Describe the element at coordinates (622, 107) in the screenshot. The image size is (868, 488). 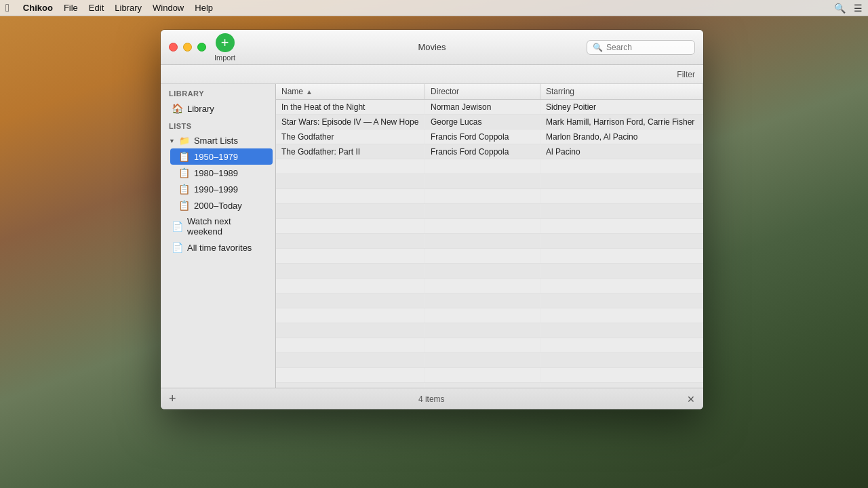
I see `cell-starring: Sidney Poitier` at that location.